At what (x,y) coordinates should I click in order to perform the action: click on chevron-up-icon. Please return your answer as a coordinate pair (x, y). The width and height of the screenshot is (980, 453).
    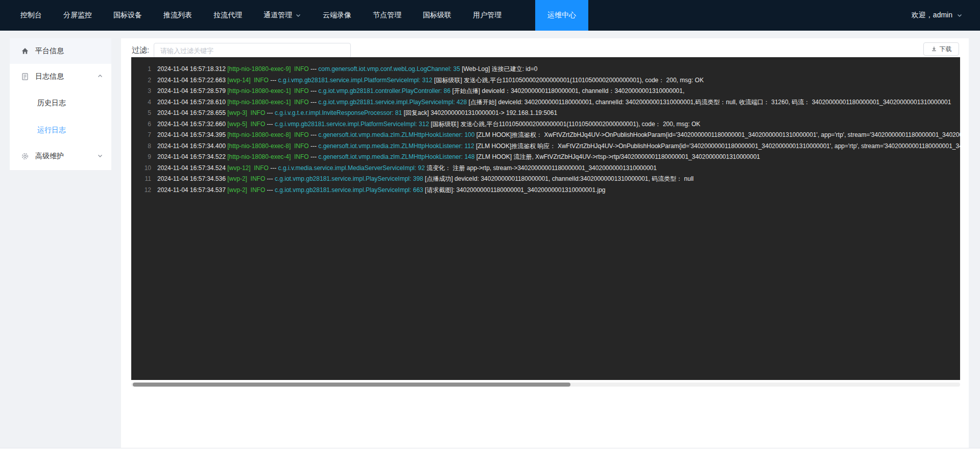
    Looking at the image, I should click on (100, 77).